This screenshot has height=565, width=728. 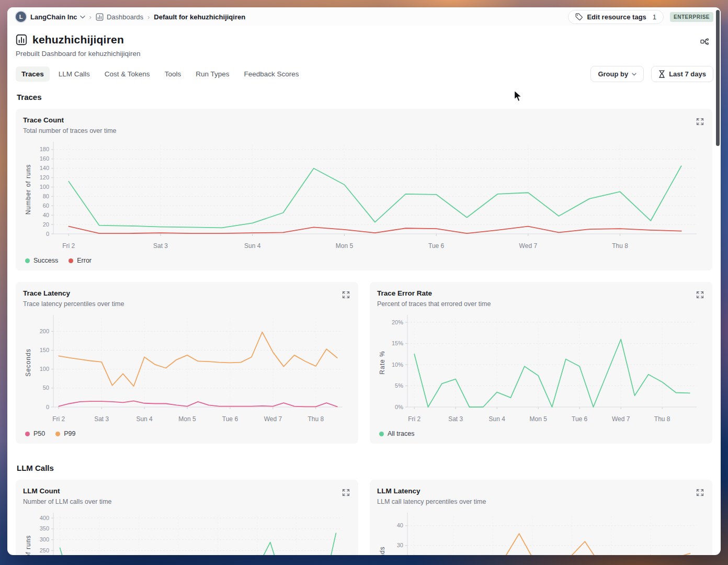 I want to click on chart-trace-error-rate: 0%5%10%15%20%Fri 2Sat 3Sun 4Mon 5Tue 6We…, so click(x=541, y=375).